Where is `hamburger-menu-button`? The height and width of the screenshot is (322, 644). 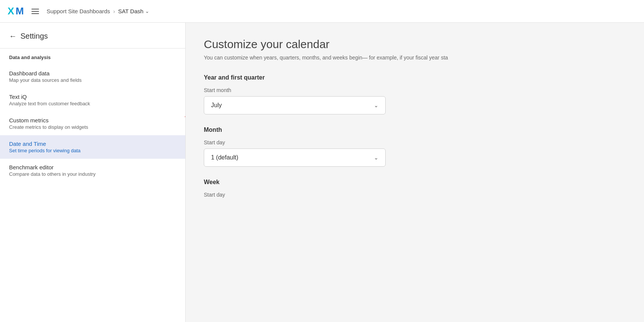
hamburger-menu-button is located at coordinates (35, 11).